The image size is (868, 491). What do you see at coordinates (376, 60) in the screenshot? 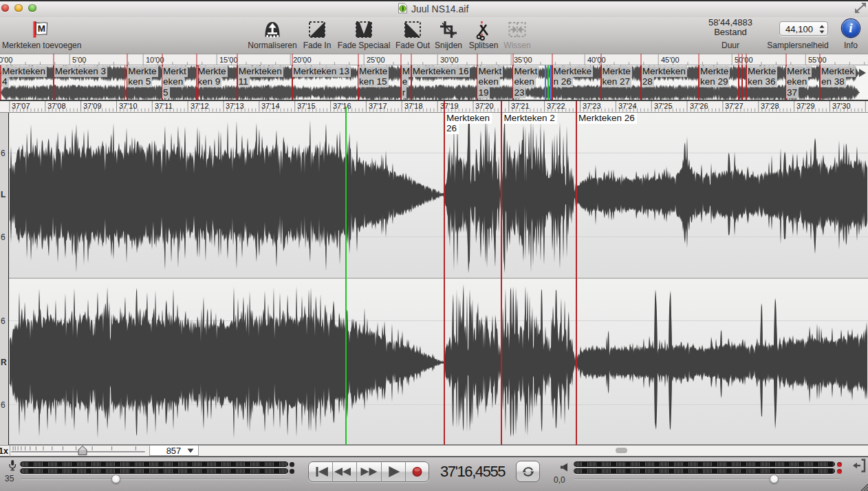
I see `svg-text: 25'00` at bounding box center [376, 60].